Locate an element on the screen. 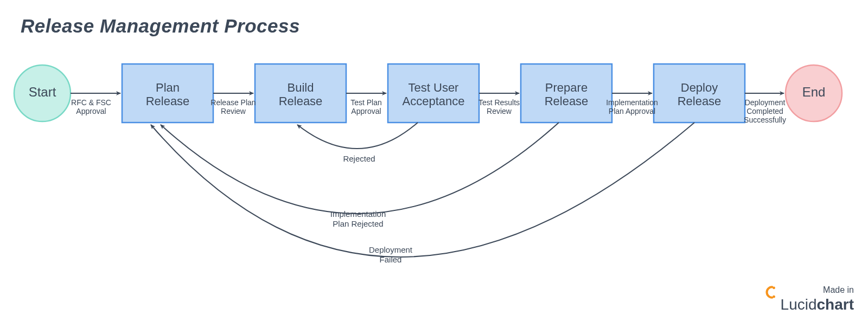 This screenshot has height=321, width=868. svg-text: Test Results is located at coordinates (499, 102).